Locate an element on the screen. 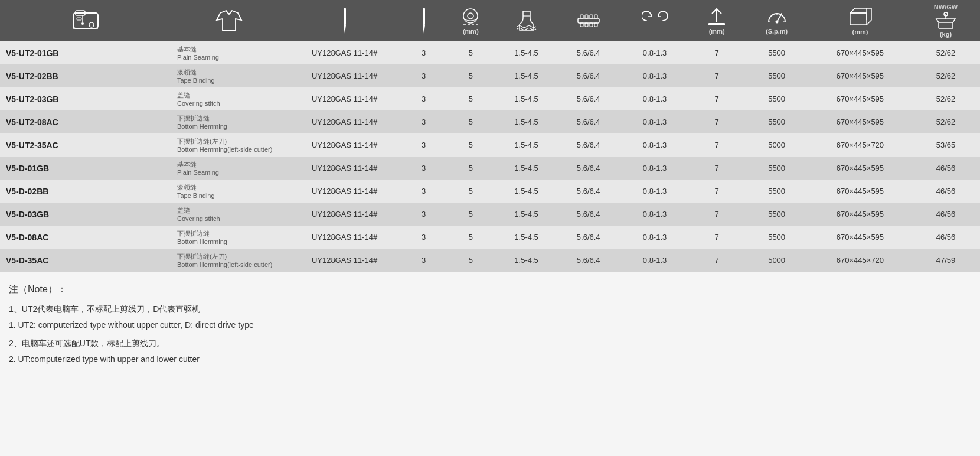  table-row: V5-UT2-03GB盖缝Covering stitchUY128GAS 11-… is located at coordinates (490, 99).